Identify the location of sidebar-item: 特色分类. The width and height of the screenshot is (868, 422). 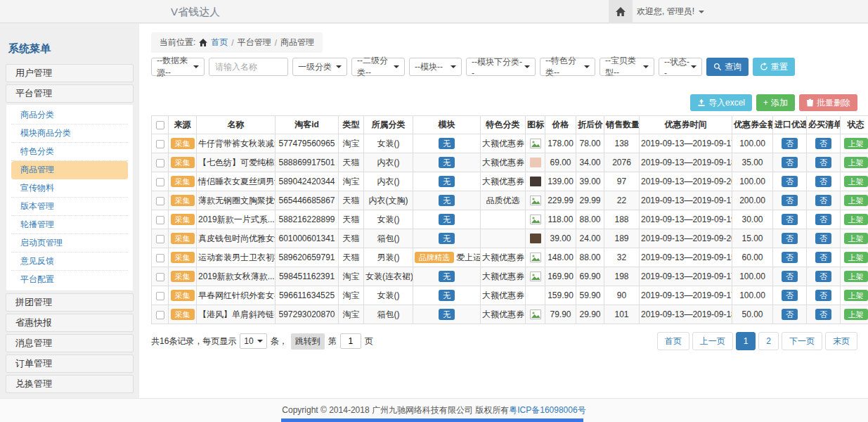
(70, 152).